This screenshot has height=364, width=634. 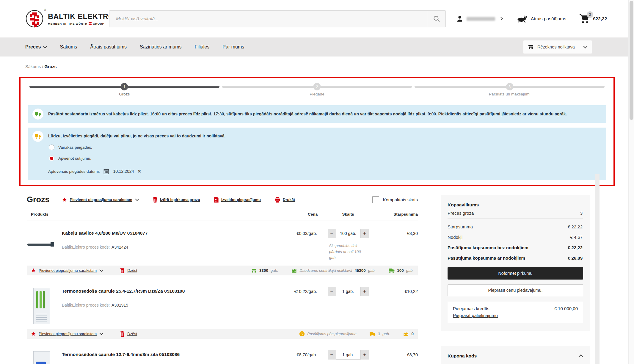 I want to click on compact-view-toggle: Kompaktais skats, so click(x=395, y=200).